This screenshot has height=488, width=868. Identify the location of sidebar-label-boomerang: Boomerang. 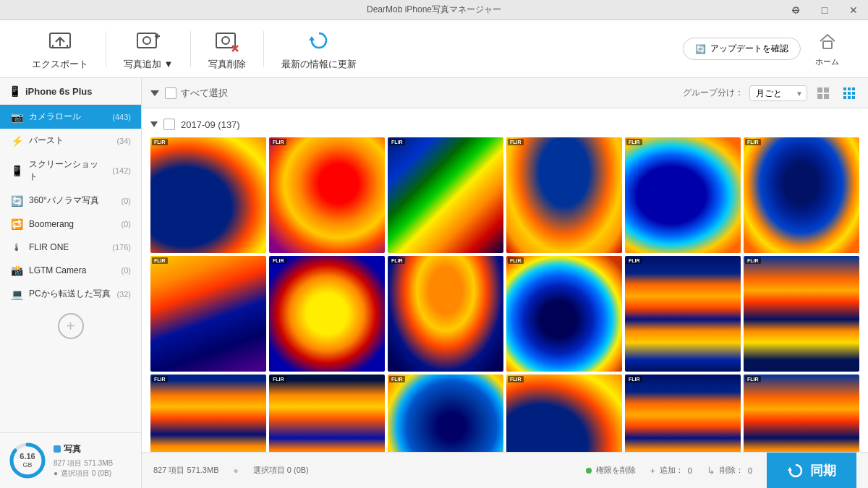
(72, 224).